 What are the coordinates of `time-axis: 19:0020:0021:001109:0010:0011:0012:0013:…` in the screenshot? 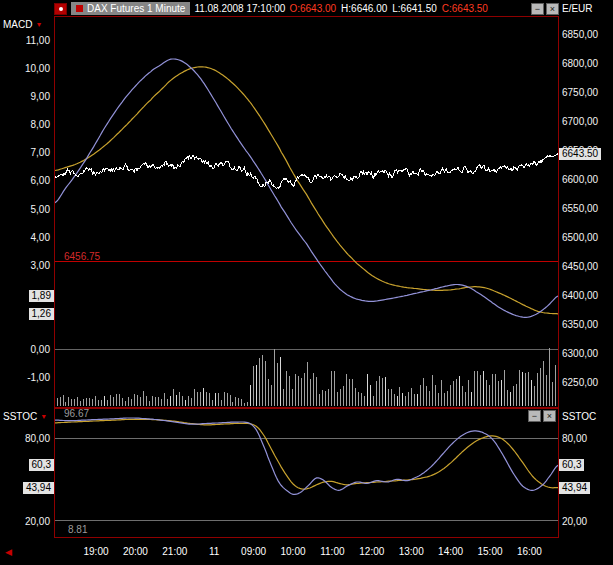 It's located at (306, 553).